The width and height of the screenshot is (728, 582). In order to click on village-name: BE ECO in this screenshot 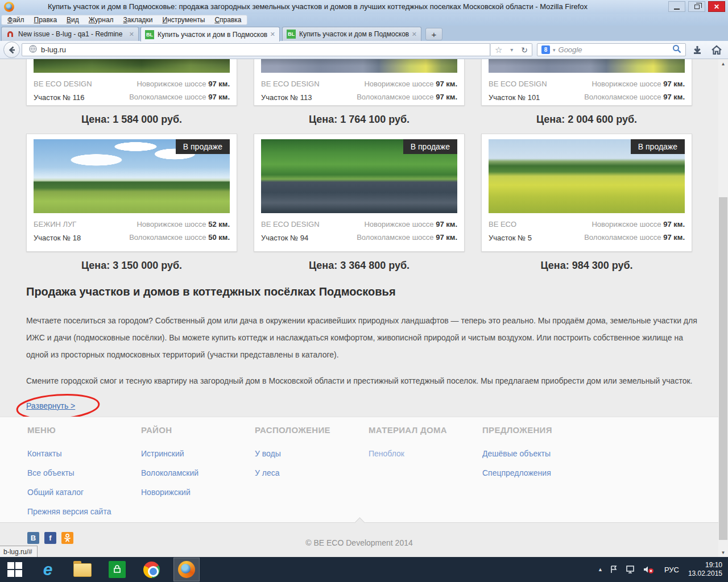, I will do `click(510, 224)`.